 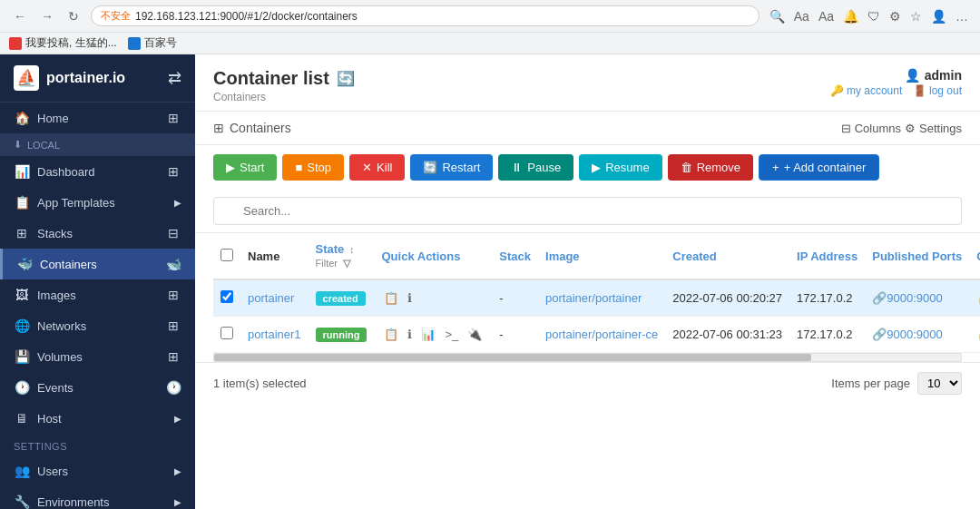 What do you see at coordinates (98, 202) in the screenshot?
I see `sidebar-item-app-templates: 📋 App Templates ▶` at bounding box center [98, 202].